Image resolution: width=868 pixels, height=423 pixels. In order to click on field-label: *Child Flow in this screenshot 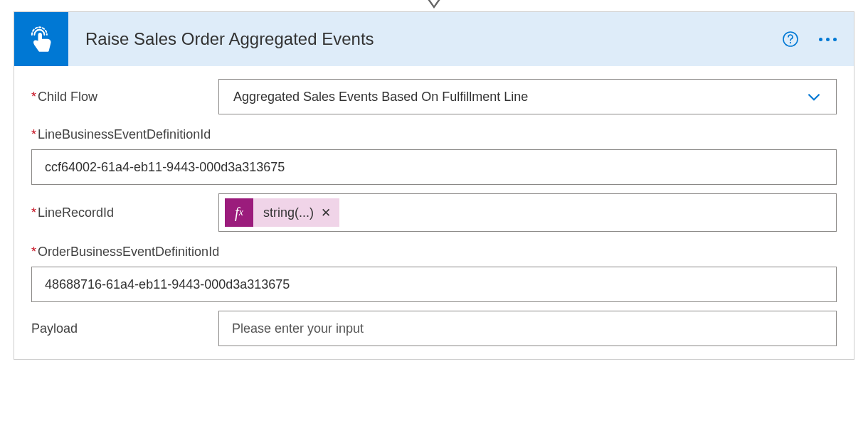, I will do `click(125, 97)`.